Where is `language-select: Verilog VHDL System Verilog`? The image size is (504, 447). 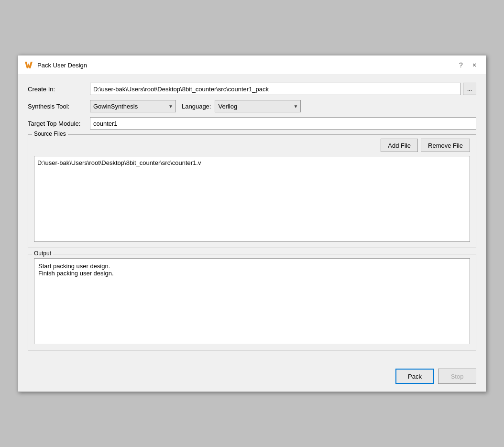 language-select: Verilog VHDL System Verilog is located at coordinates (258, 106).